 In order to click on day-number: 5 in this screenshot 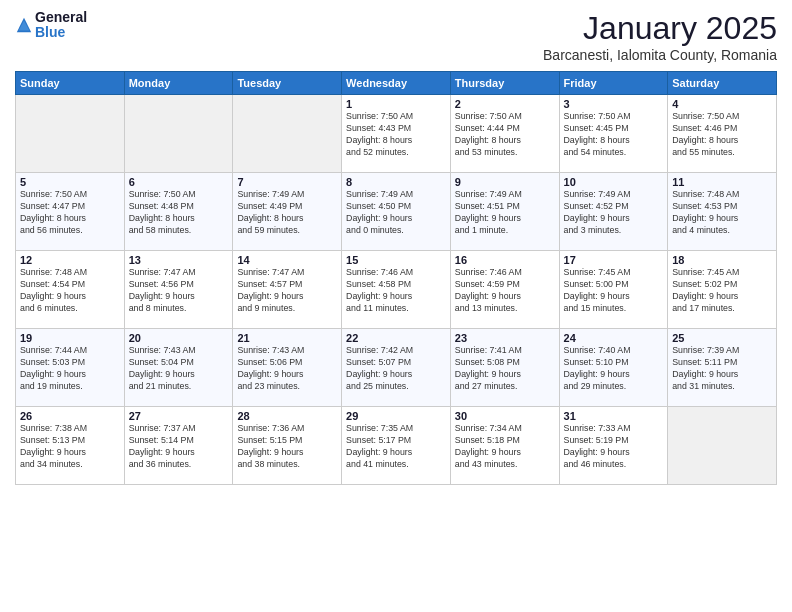, I will do `click(70, 182)`.